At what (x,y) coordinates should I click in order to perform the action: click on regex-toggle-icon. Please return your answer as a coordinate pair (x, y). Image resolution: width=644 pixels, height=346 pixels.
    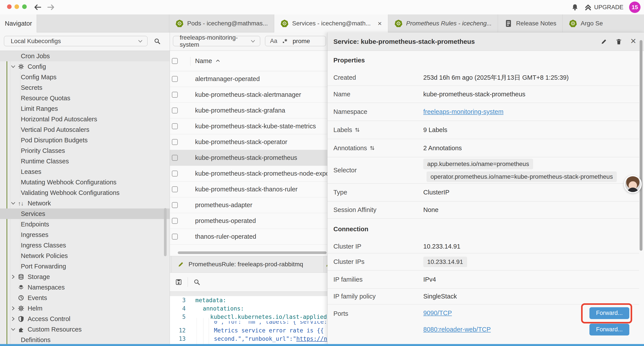
    Looking at the image, I should click on (285, 41).